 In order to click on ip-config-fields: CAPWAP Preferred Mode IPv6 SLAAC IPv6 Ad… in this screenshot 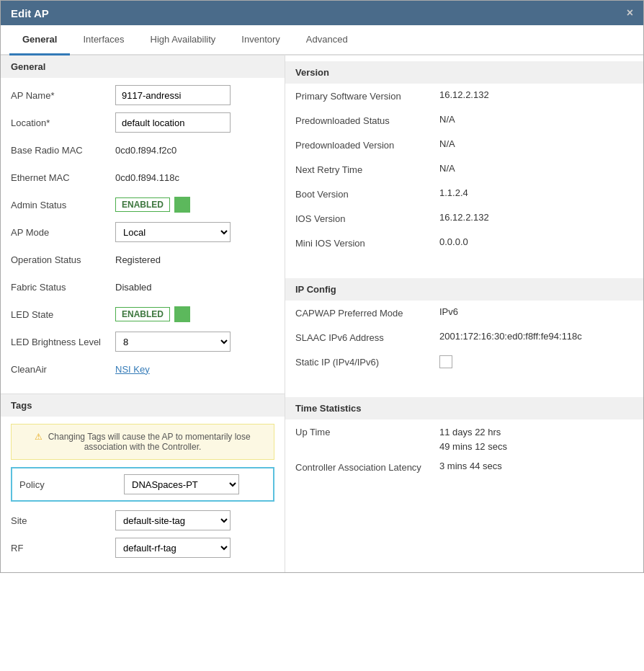, I will do `click(464, 343)`.